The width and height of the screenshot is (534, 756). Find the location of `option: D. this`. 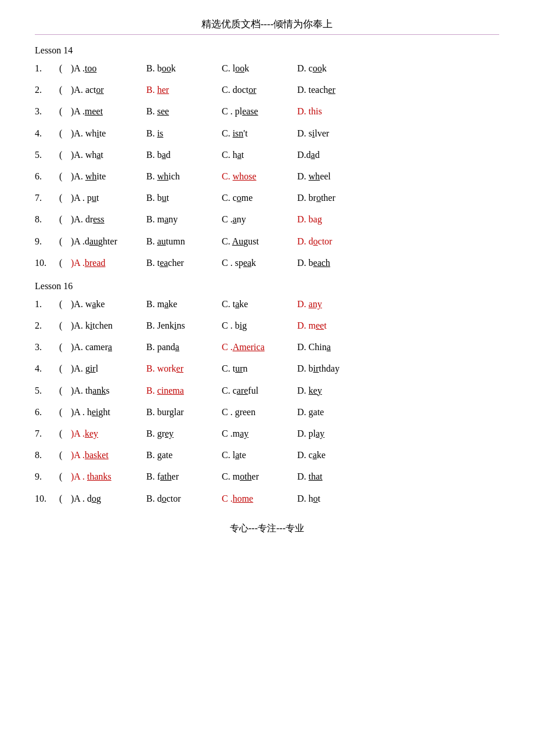

option: D. this is located at coordinates (335, 111).